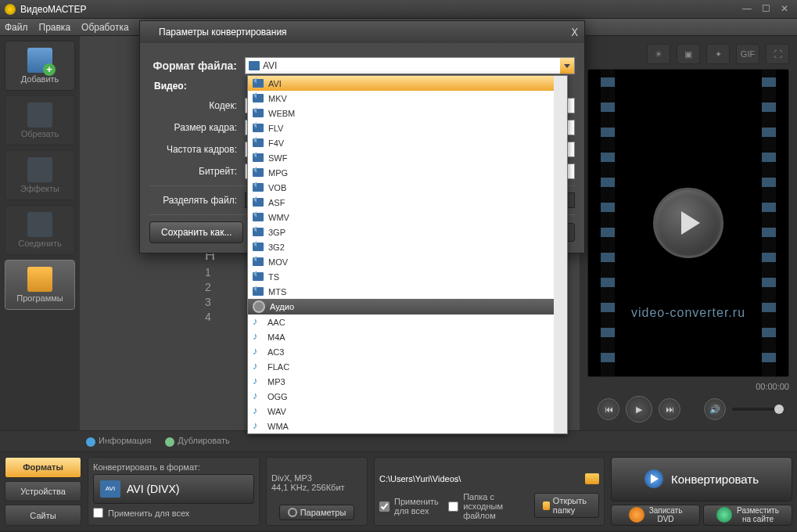  Describe the element at coordinates (407, 261) in the screenshot. I see `dropdown-item-mov: MOV` at that location.